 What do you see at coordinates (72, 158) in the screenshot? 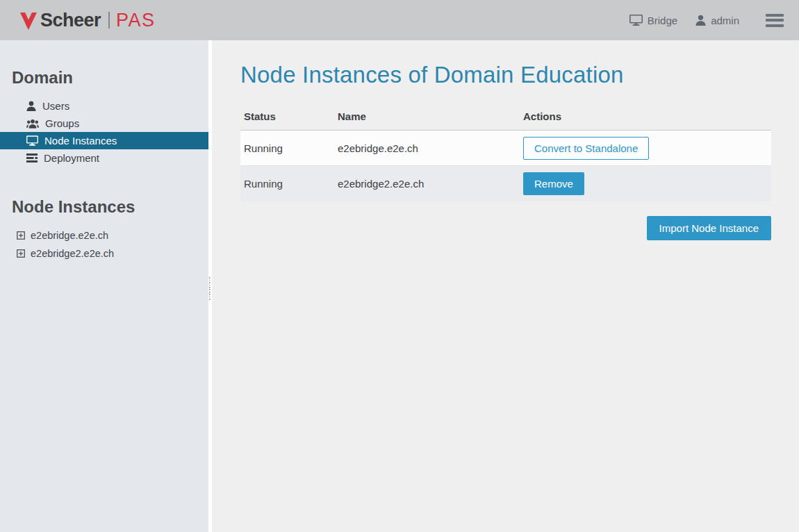
I see `sidebar-item-label: Deployment` at bounding box center [72, 158].